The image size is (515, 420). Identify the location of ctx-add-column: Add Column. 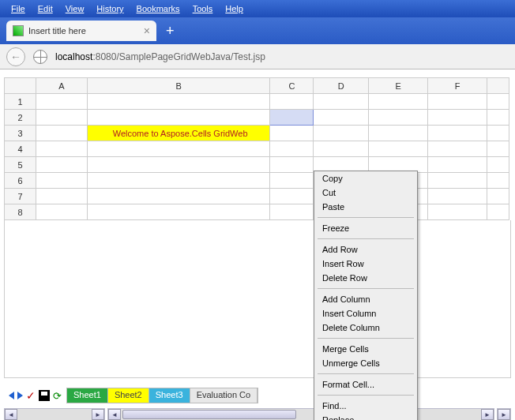
(366, 299).